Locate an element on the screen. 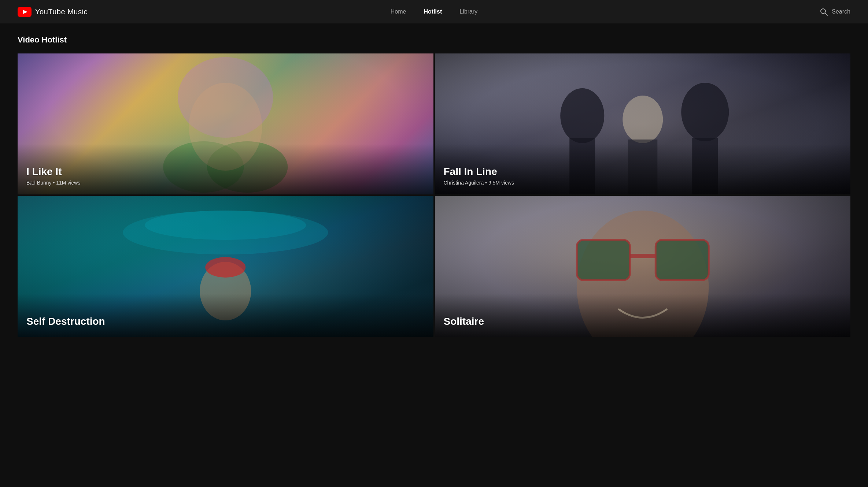 The height and width of the screenshot is (487, 868). logo-area: YouTube Music is located at coordinates (53, 12).